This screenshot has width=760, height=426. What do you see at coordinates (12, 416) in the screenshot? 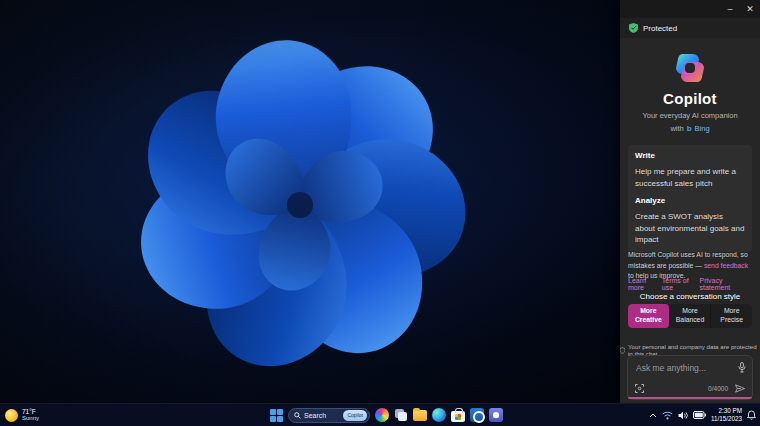
I see `sun-icon` at bounding box center [12, 416].